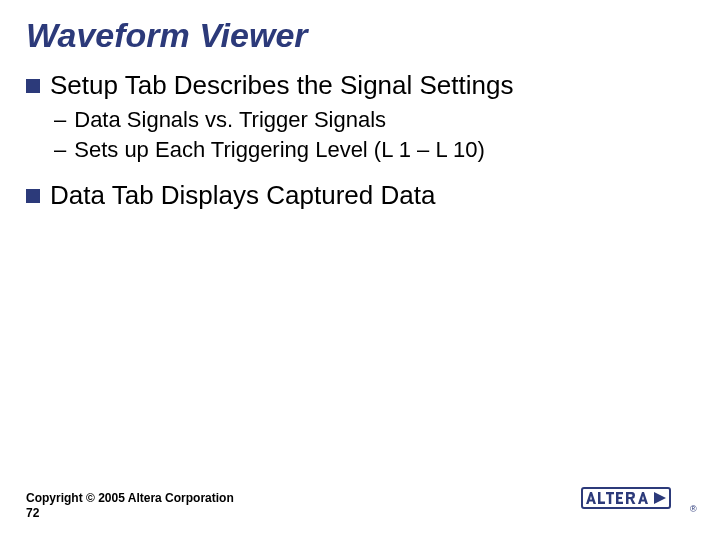 The width and height of the screenshot is (720, 540). Describe the element at coordinates (282, 86) in the screenshot. I see `bullet-text: Setup Tab Describes the Signal Settings` at that location.